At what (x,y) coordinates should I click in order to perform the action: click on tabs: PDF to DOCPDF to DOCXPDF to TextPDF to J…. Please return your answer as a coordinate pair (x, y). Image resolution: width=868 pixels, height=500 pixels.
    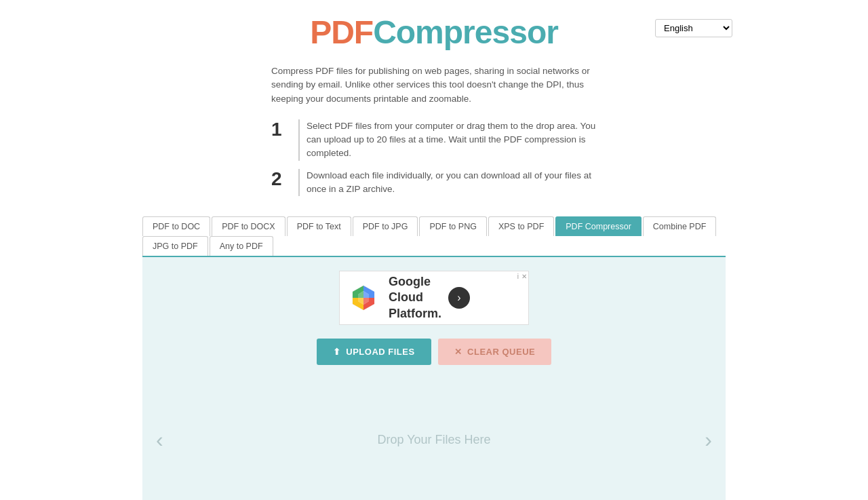
    Looking at the image, I should click on (434, 236).